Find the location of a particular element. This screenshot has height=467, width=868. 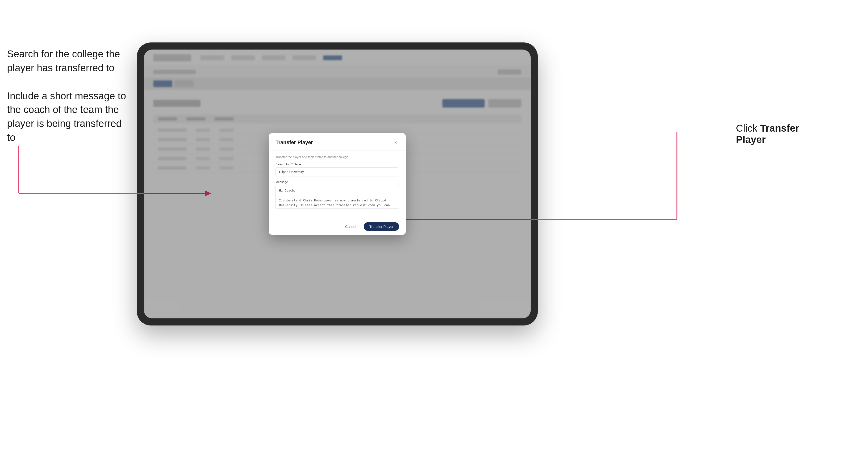

annotation-right: Click Transfer Player is located at coordinates (781, 134).